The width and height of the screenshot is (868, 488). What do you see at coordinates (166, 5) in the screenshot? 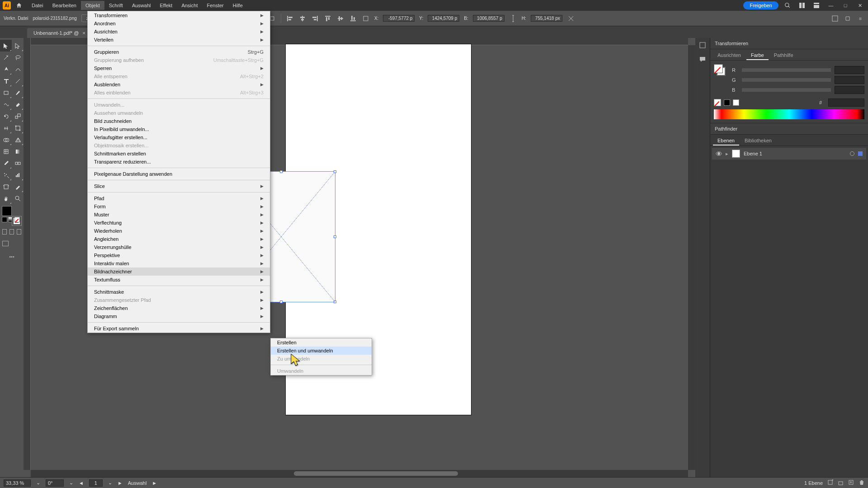
I see `menu-effekt: Effekt` at bounding box center [166, 5].